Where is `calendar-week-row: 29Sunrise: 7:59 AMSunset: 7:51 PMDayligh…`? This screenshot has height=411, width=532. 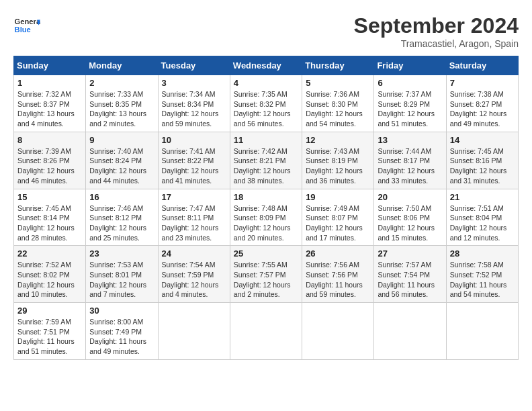 calendar-week-row: 29Sunrise: 7:59 AMSunset: 7:51 PMDayligh… is located at coordinates (266, 332).